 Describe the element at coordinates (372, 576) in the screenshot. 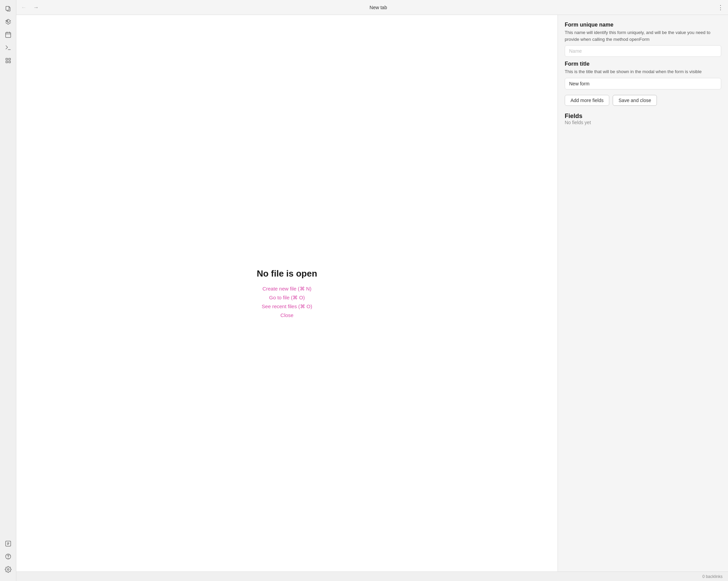

I see `status-bar: 0 backlinks` at that location.